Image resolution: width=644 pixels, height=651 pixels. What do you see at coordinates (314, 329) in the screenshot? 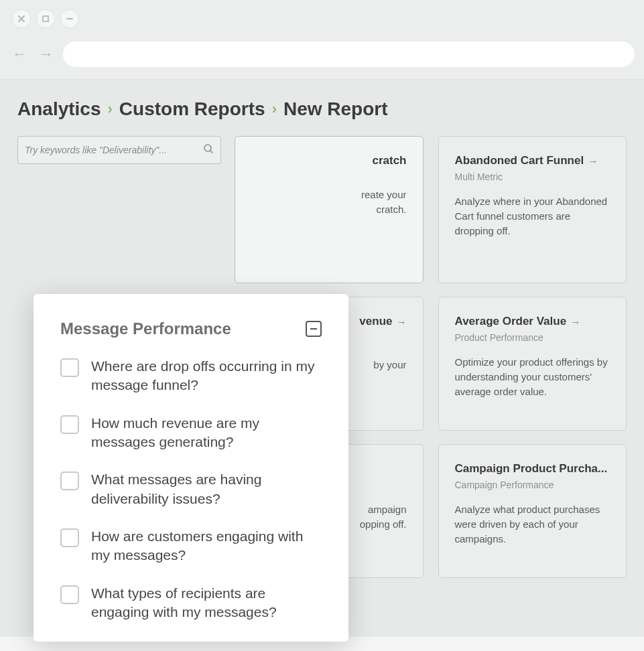
I see `collapse-button` at bounding box center [314, 329].